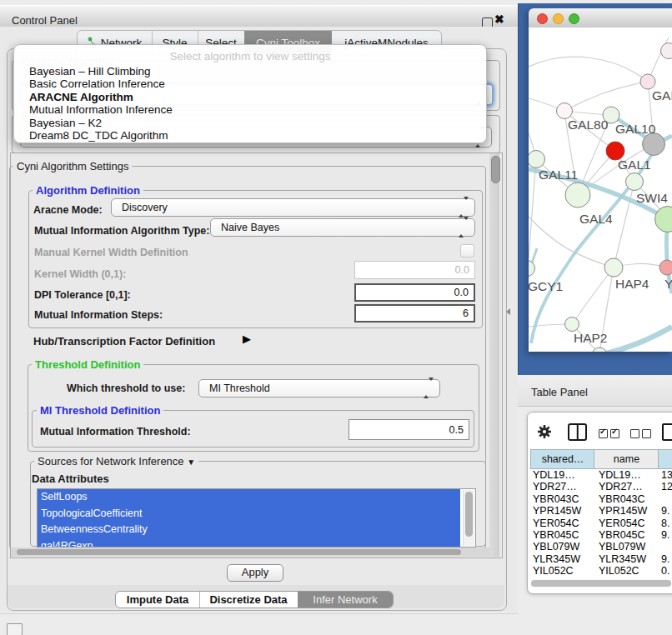 This screenshot has width=672, height=635. I want to click on export-table-icon, so click(667, 432).